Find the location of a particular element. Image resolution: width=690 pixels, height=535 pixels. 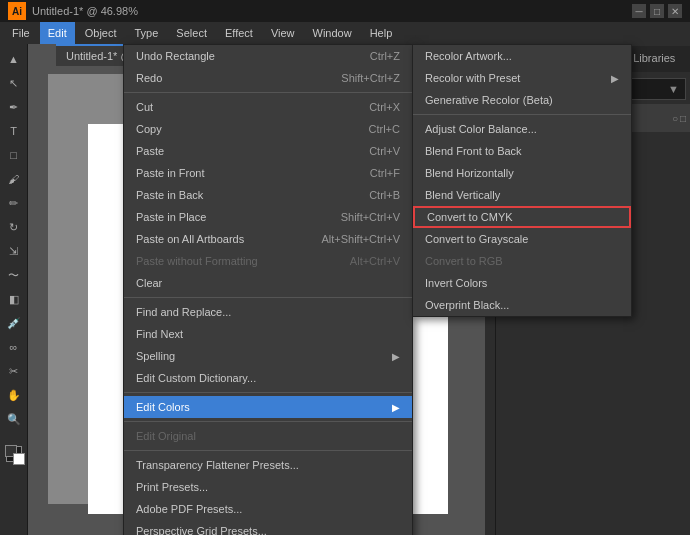

copy-shortcut: Ctrl+C is located at coordinates (384, 129).